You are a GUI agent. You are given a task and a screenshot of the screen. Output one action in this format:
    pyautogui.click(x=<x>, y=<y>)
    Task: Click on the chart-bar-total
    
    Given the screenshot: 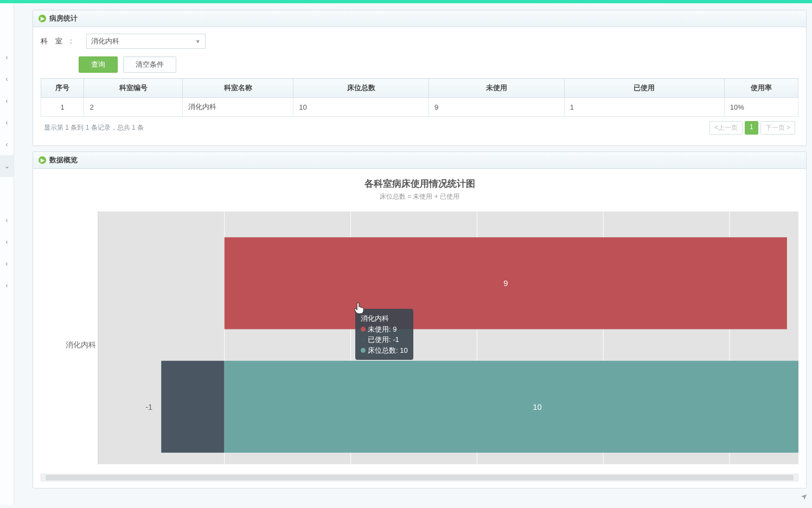 What is the action you would take?
    pyautogui.click(x=512, y=407)
    